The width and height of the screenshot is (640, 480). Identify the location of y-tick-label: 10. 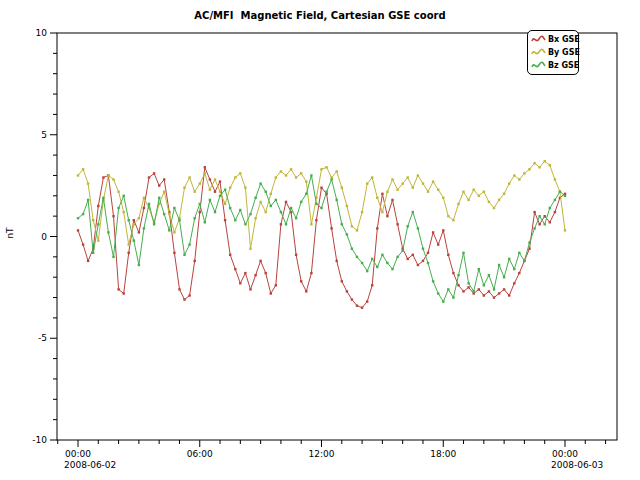
(42, 33).